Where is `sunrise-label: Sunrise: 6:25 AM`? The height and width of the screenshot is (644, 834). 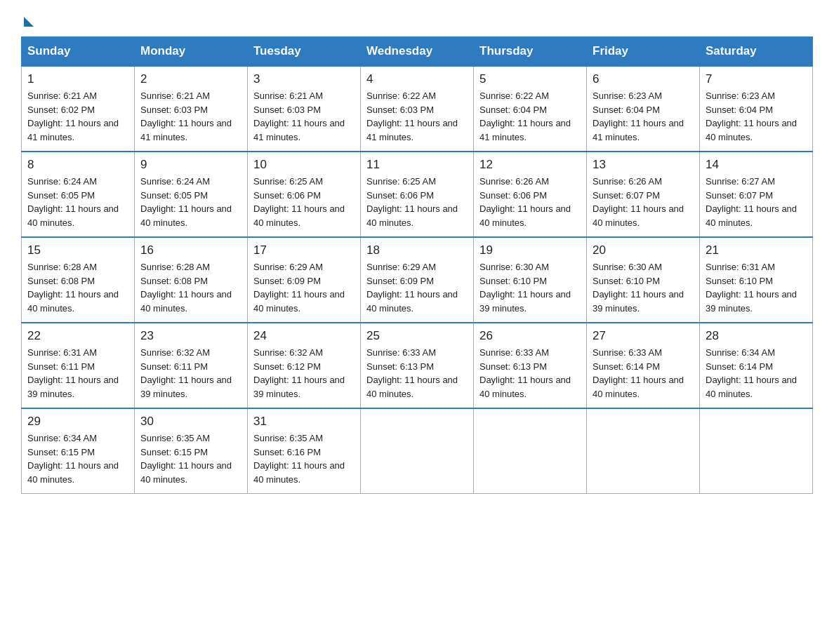 sunrise-label: Sunrise: 6:25 AM is located at coordinates (288, 181).